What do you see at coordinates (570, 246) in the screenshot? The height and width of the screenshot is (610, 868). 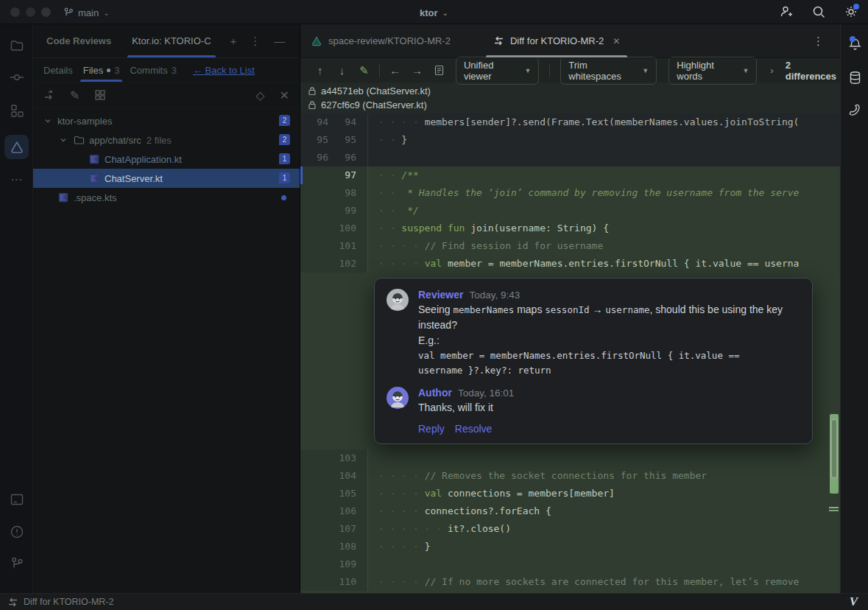 I see `code-line-101: 101· · · · // Find session id for userna…` at bounding box center [570, 246].